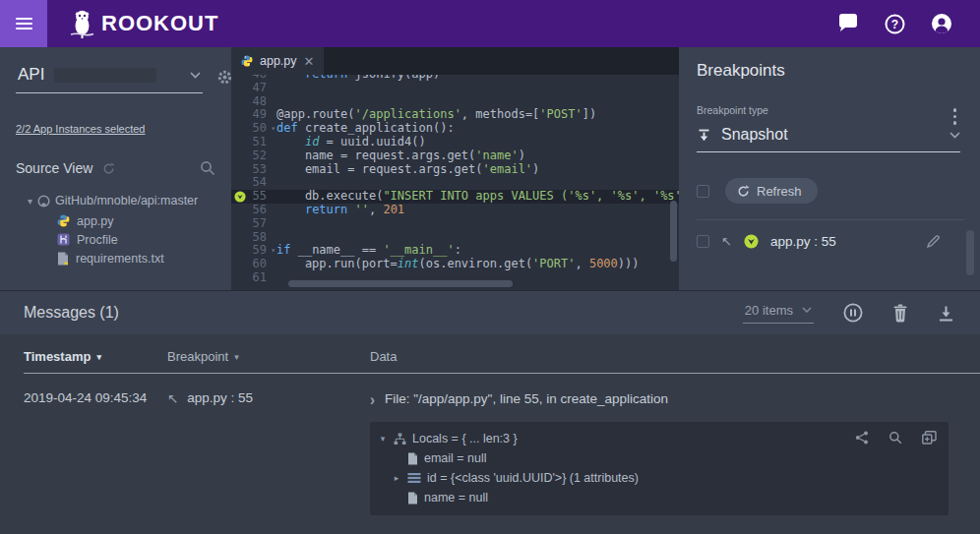 The height and width of the screenshot is (534, 980). I want to click on line-number: 61, so click(254, 278).